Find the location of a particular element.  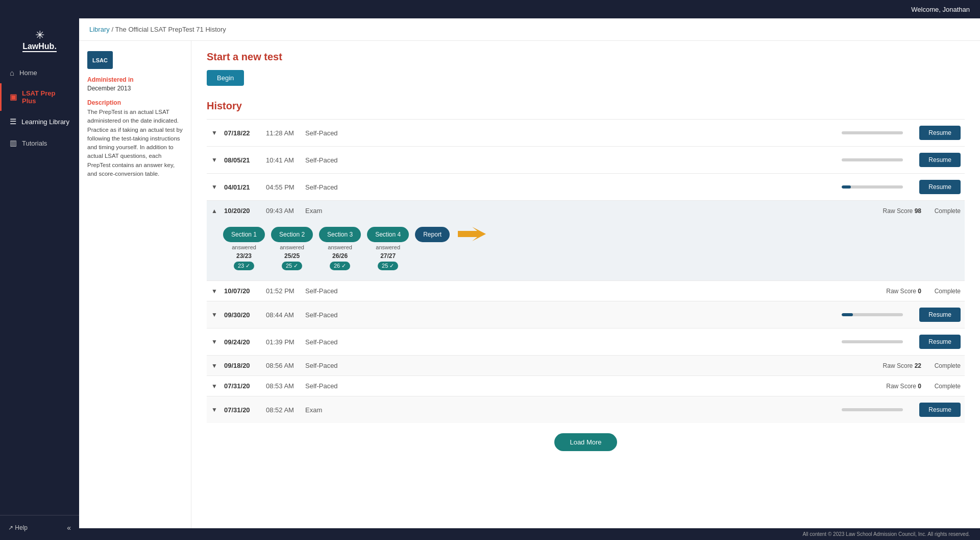

row-date: 04/01/21 is located at coordinates (242, 187).